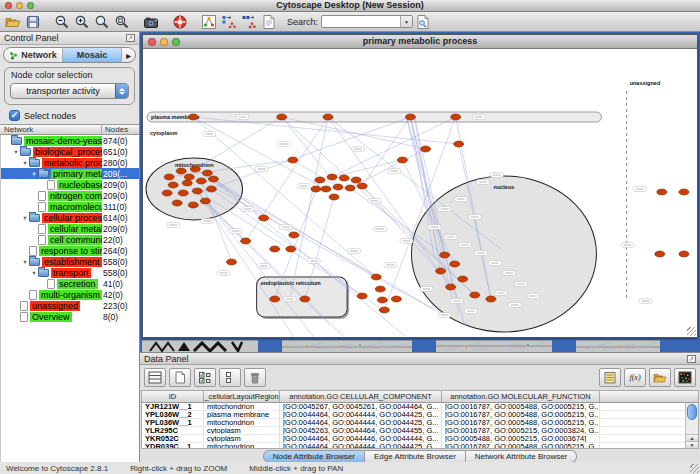 The image size is (700, 474). Describe the element at coordinates (151, 22) in the screenshot. I see `snapshot-button` at that location.